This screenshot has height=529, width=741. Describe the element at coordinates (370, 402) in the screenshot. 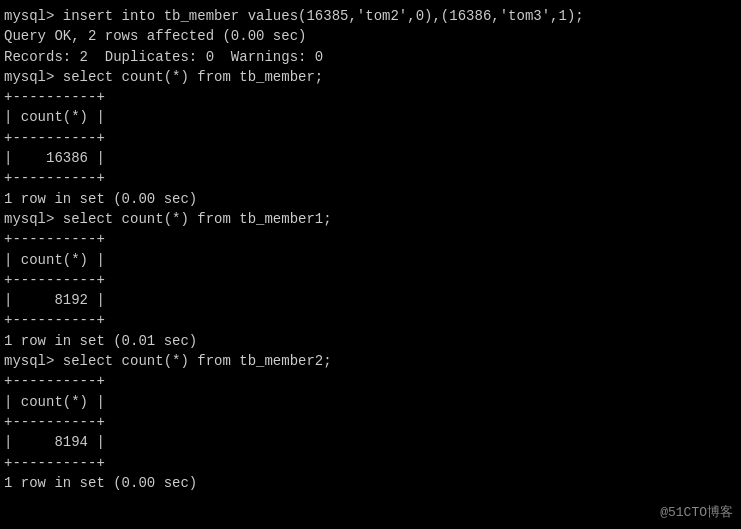

I see `terminal-line-22: | count(*) |` at that location.